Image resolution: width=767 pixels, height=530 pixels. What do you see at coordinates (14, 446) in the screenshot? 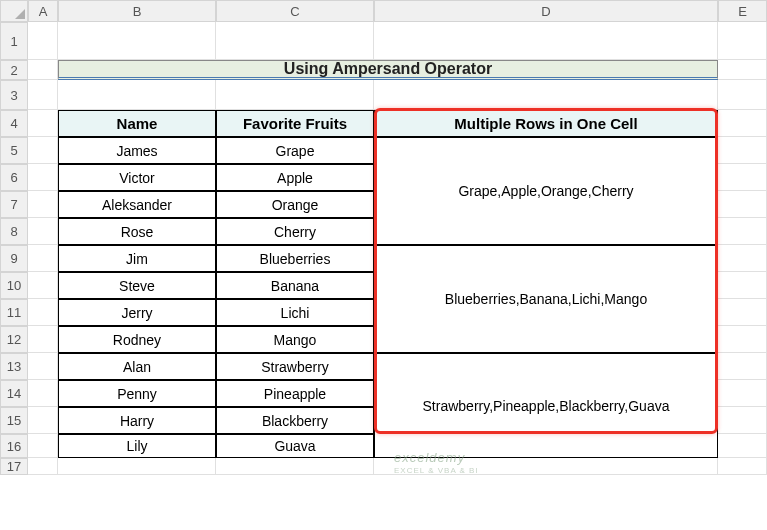
I see `row-header-16: 16` at bounding box center [14, 446].